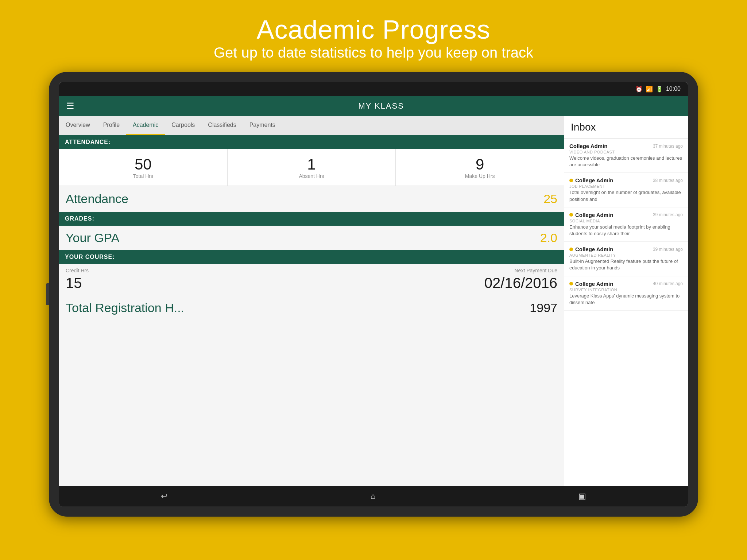  What do you see at coordinates (626, 259) in the screenshot?
I see `inbox-item-4: College Admin 39 minutes ago AUGMENTED R…` at bounding box center [626, 259].